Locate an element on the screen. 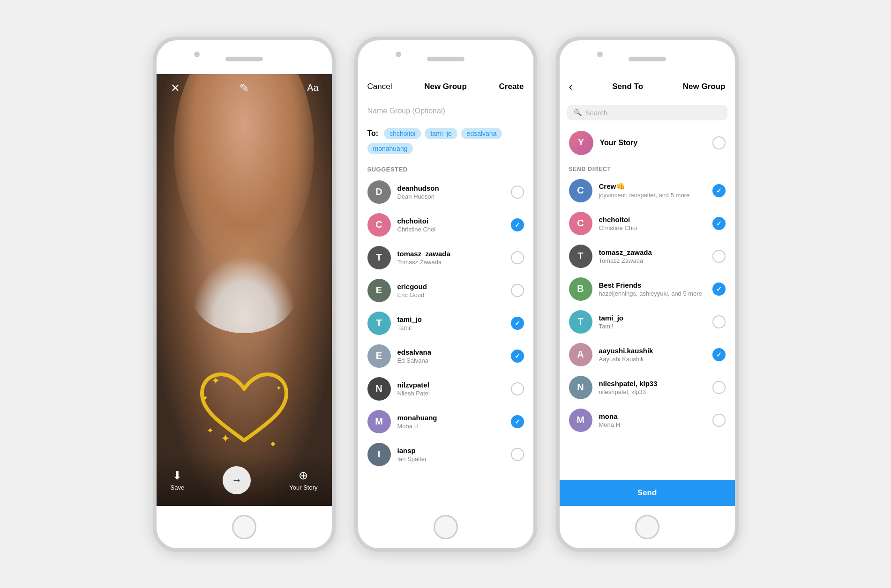 This screenshot has height=588, width=891. username-monahuang: monahuang is located at coordinates (451, 418).